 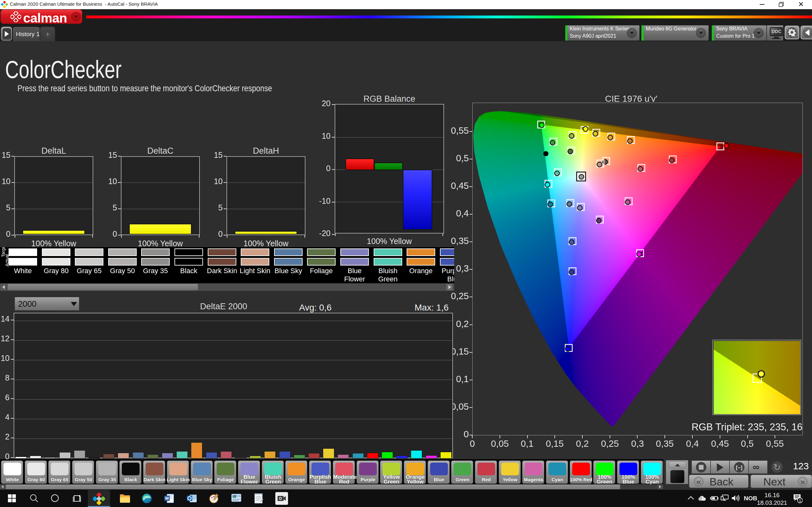 I want to click on svg-text: 1, so click(x=800, y=501).